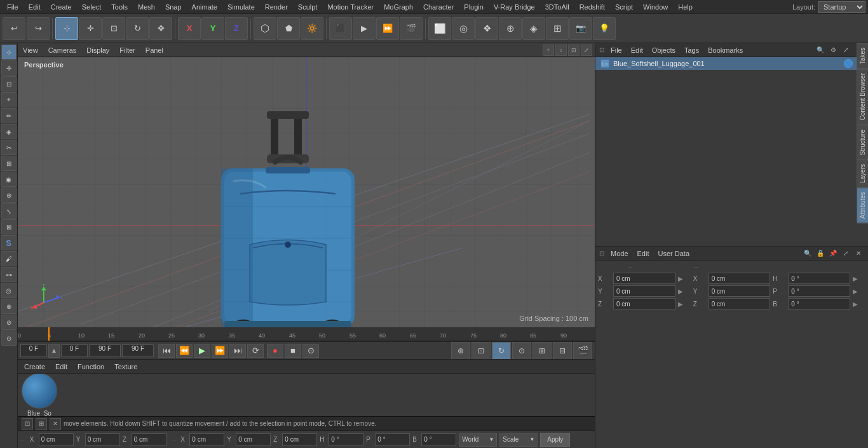 This screenshot has height=448, width=868. Describe the element at coordinates (31, 50) in the screenshot. I see `viewport-menu-view: View` at that location.